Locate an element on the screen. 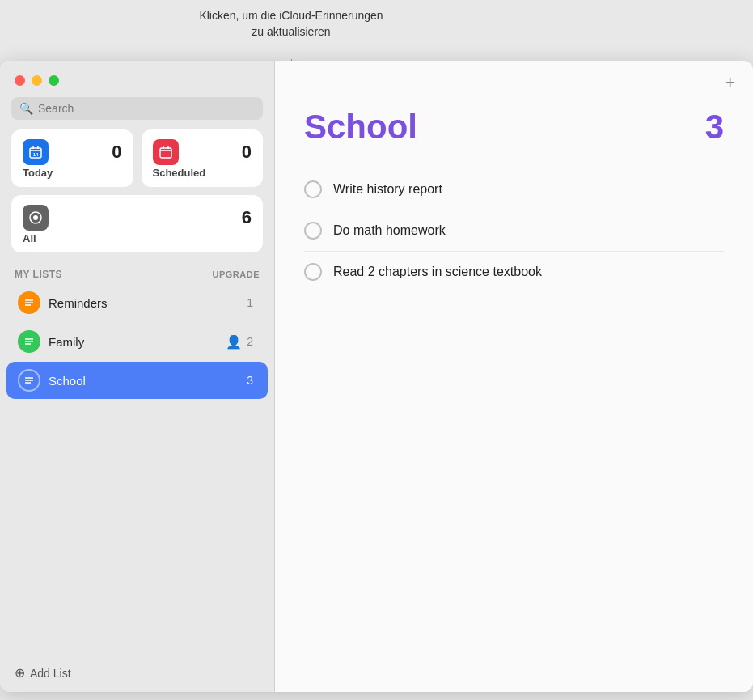 This screenshot has height=700, width=753. today-label: Today is located at coordinates (73, 173).